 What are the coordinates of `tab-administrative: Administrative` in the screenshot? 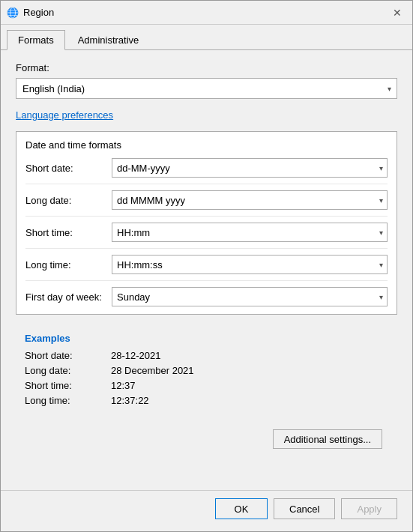 It's located at (109, 40).